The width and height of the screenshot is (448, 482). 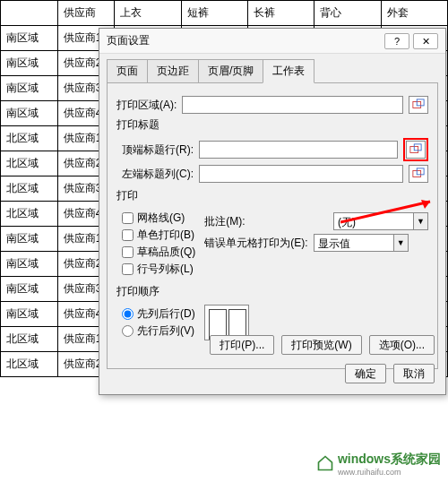 I want to click on comments-label: 批注(M):, so click(x=224, y=222).